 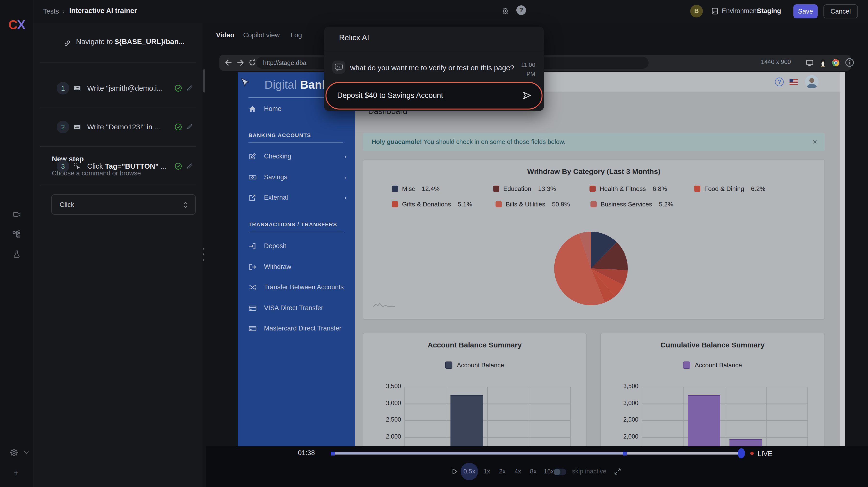 I want to click on bar-value-1950, so click(x=746, y=443).